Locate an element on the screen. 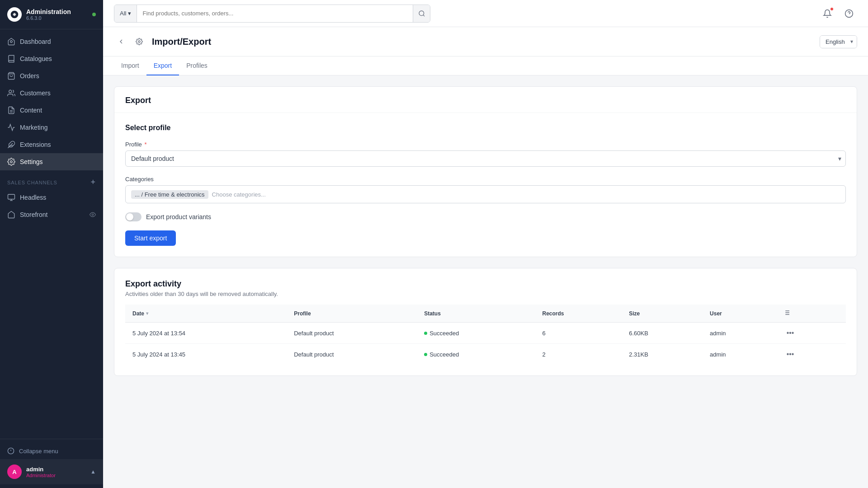 The image size is (868, 488). search-group: All ▾ is located at coordinates (272, 14).